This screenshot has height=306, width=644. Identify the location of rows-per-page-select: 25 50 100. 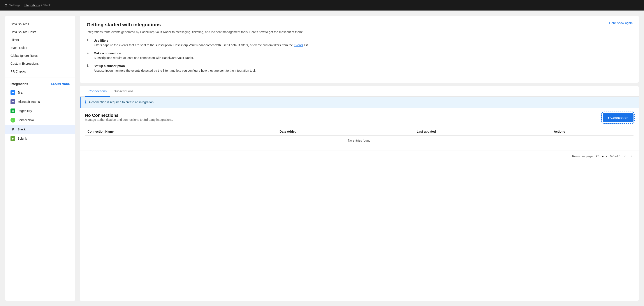
(600, 156).